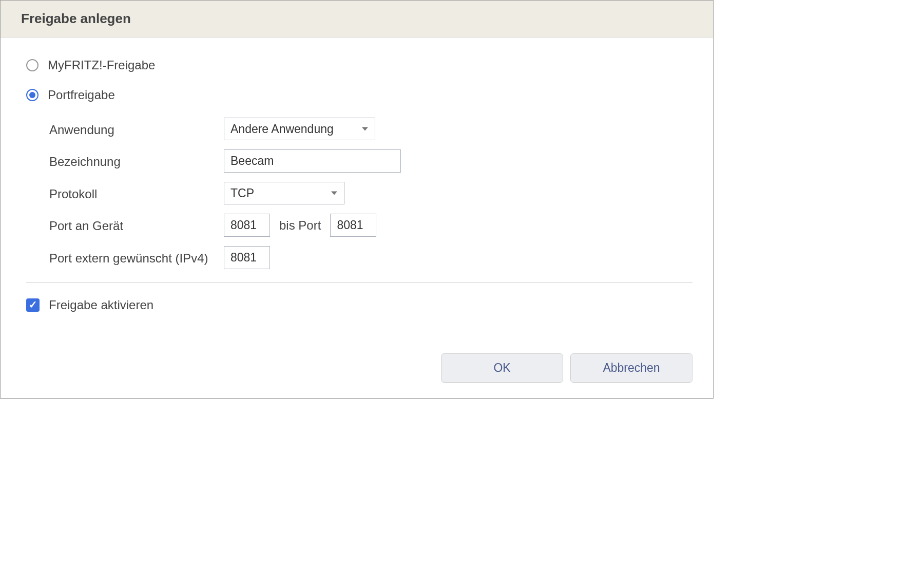 The width and height of the screenshot is (924, 584). I want to click on input-bezeichnung, so click(312, 161).